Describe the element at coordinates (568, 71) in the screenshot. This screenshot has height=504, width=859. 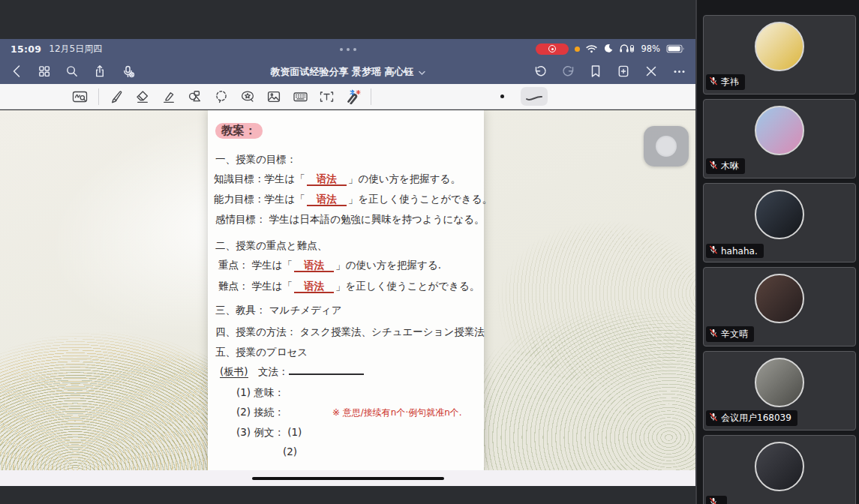
I see `redo-icon` at that location.